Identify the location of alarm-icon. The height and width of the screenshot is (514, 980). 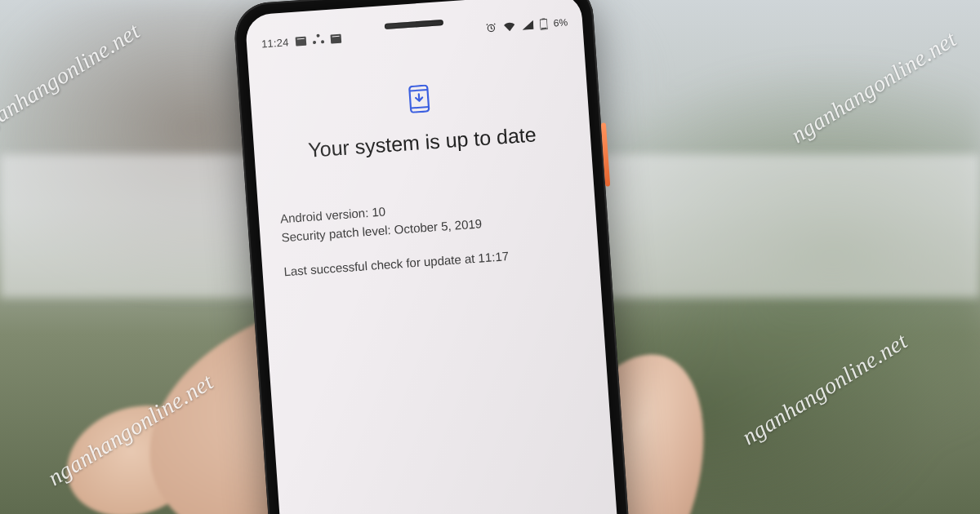
(492, 28).